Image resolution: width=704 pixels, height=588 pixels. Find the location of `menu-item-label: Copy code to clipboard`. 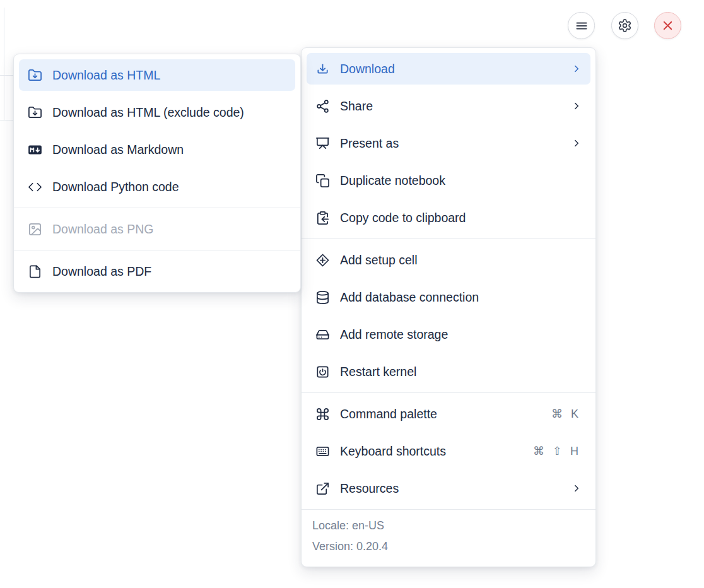

menu-item-label: Copy code to clipboard is located at coordinates (461, 218).